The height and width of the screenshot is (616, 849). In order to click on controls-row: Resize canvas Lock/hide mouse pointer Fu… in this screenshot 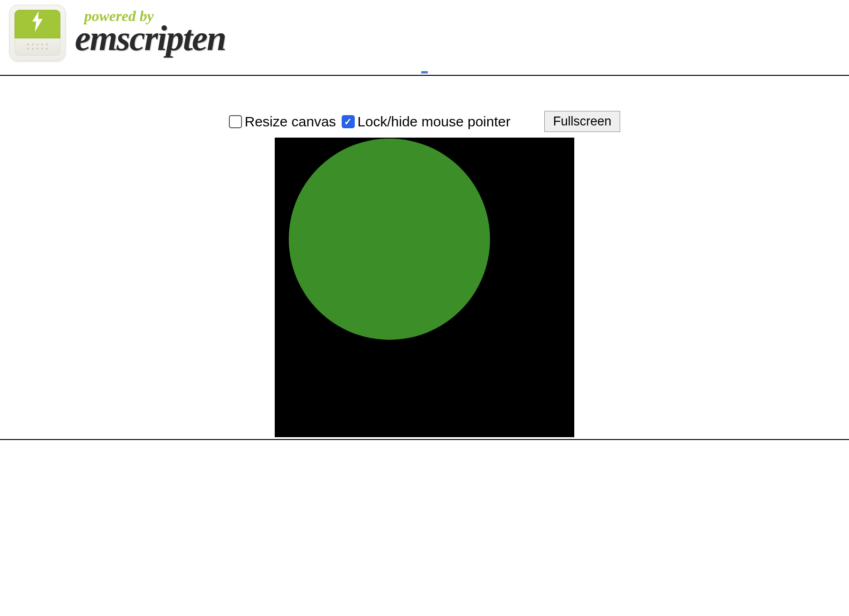, I will do `click(424, 107)`.